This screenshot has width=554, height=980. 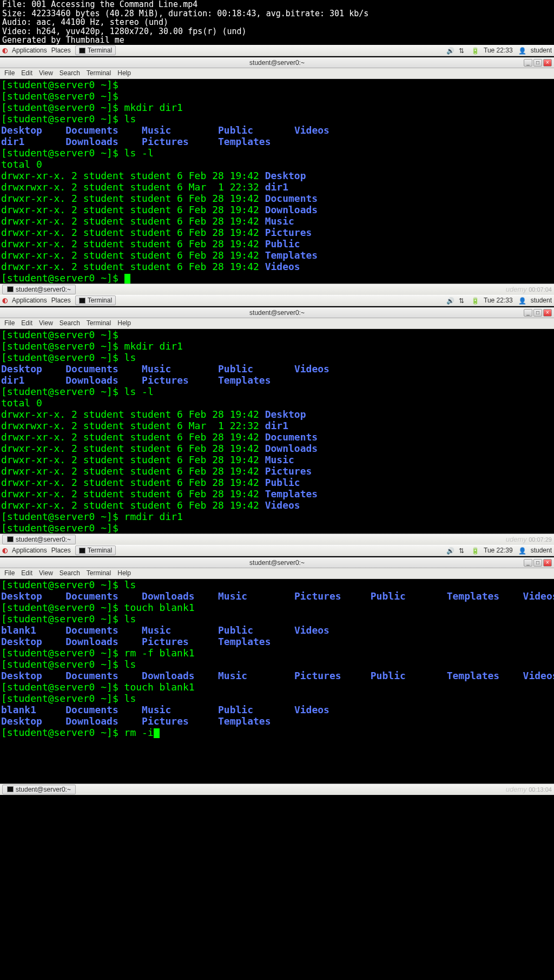 I want to click on timestamp: 00:07:04, so click(x=540, y=290).